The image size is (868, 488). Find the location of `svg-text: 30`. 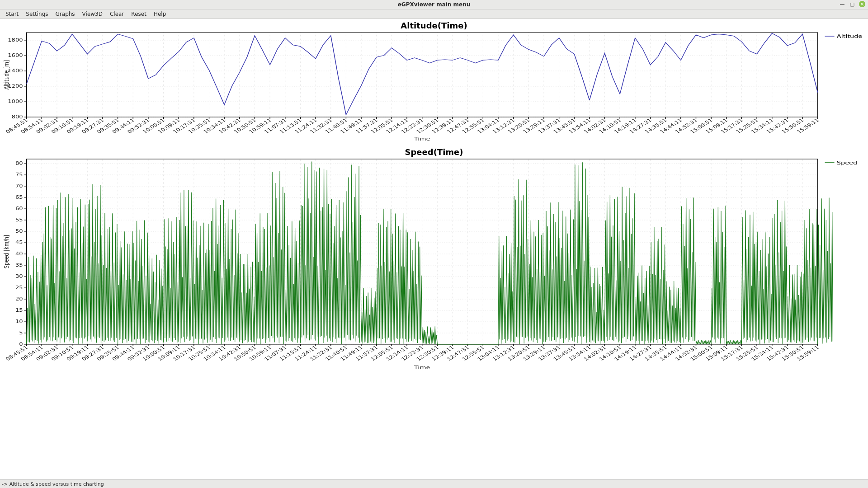

svg-text: 30 is located at coordinates (19, 277).